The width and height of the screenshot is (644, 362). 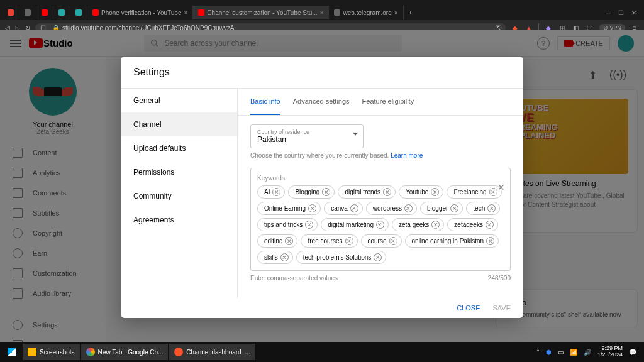 I want to click on chevron-down-icon, so click(x=355, y=134).